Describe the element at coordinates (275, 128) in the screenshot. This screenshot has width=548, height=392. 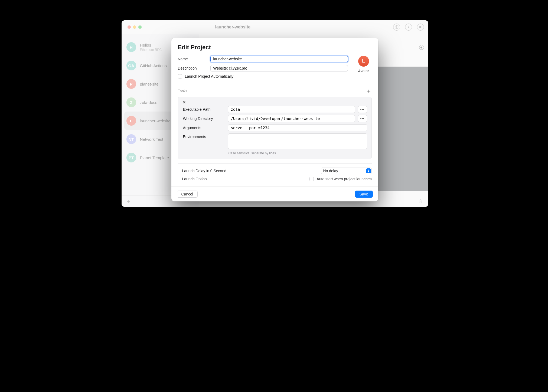
I see `task-card: ✕ Executable Path ••• Working Directory …` at that location.